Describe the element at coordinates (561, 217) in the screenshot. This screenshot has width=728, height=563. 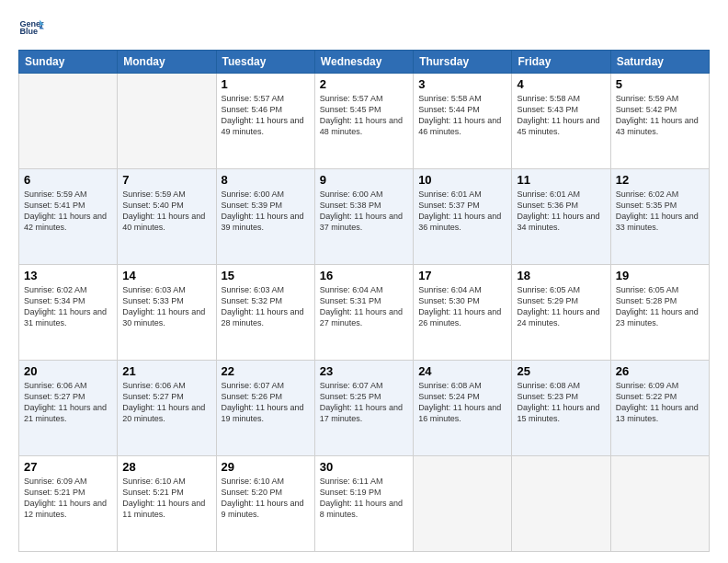
I see `calendar-cell: 11Sunrise: 6:01 AM Sunset: 5:36 PM Dayli…` at that location.